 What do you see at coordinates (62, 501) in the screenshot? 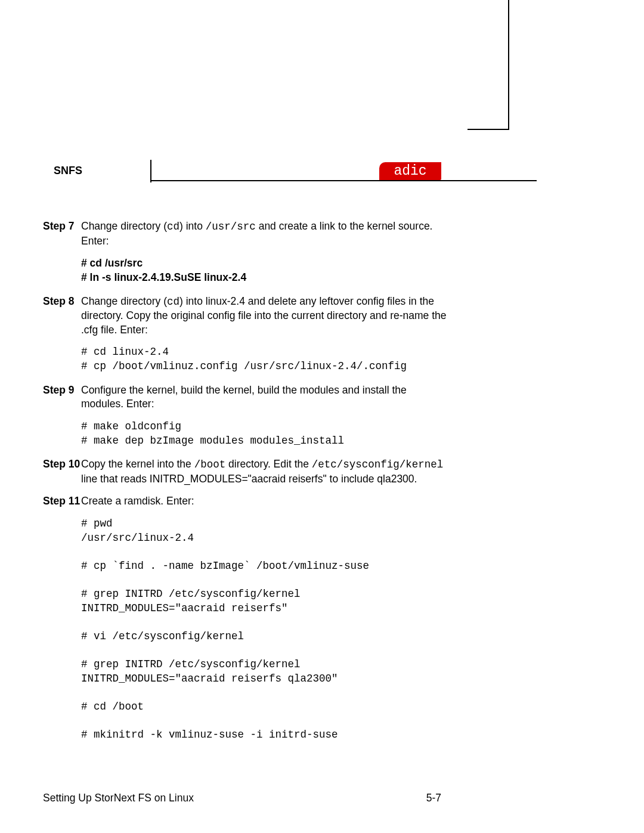
I see `step-label: Step 11` at bounding box center [62, 501].